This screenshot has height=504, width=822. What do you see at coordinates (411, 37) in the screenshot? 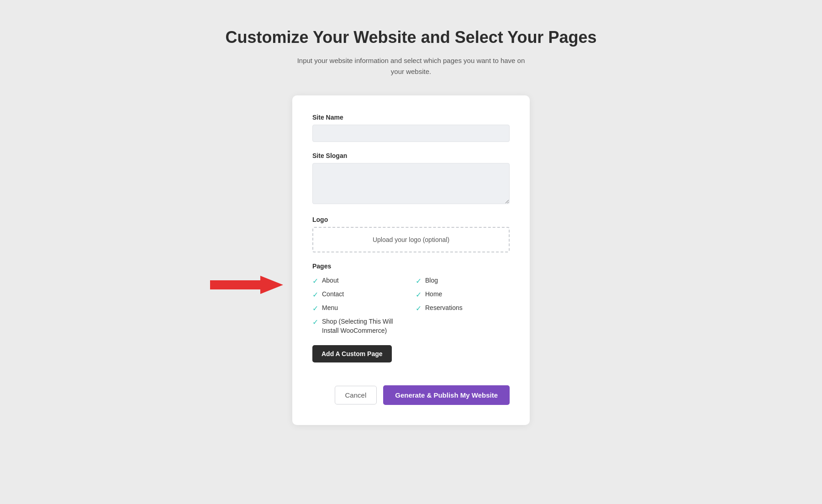
I see `page-title: Customize Your Website and Select Your P…` at bounding box center [411, 37].